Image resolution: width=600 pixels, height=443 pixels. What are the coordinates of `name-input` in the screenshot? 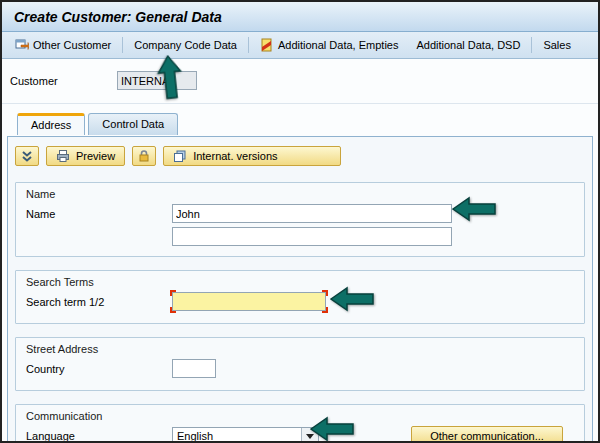 It's located at (312, 214).